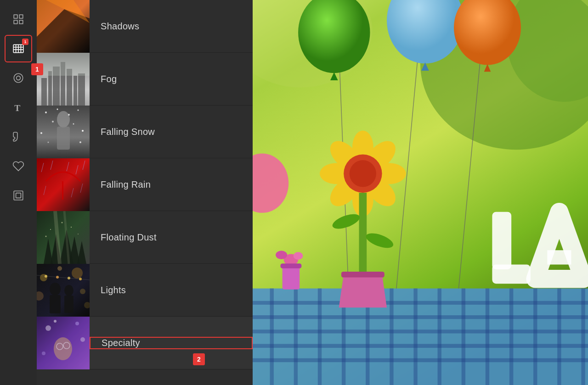  Describe the element at coordinates (18, 19) in the screenshot. I see `grid-icon` at that location.